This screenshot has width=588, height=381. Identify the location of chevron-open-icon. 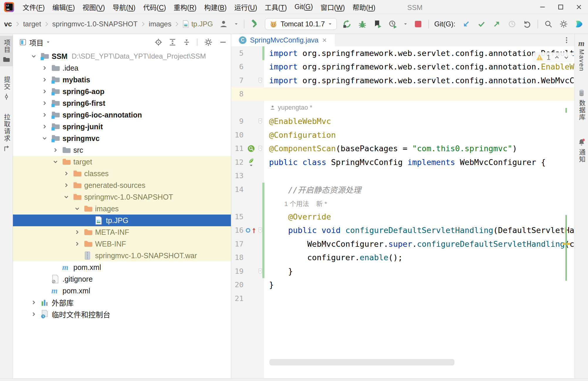
(55, 162).